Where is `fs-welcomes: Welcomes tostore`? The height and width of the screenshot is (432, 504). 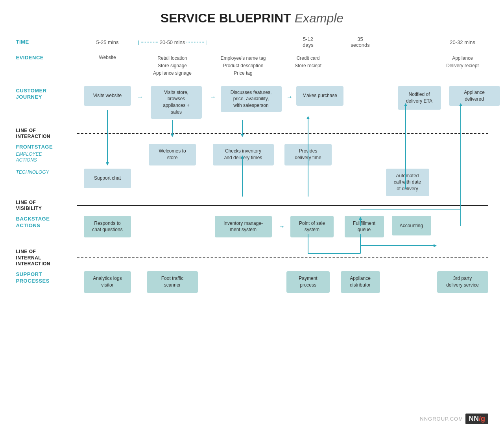
fs-welcomes: Welcomes tostore is located at coordinates (172, 155).